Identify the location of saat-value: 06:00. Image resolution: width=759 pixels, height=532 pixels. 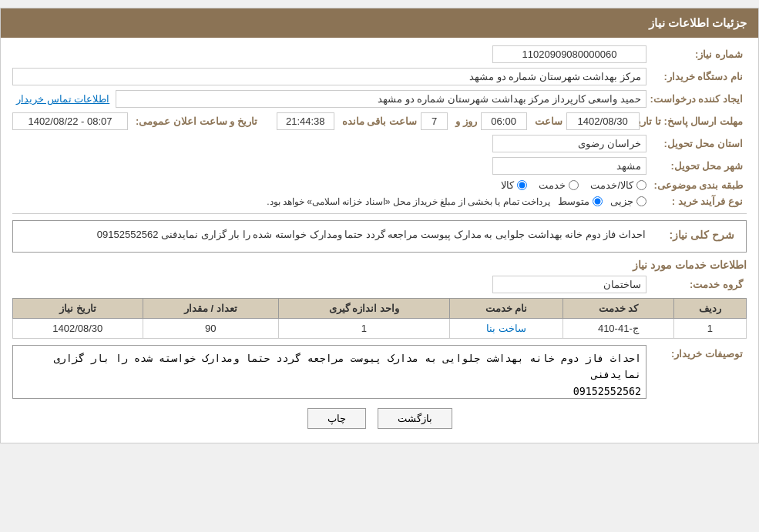
(504, 122).